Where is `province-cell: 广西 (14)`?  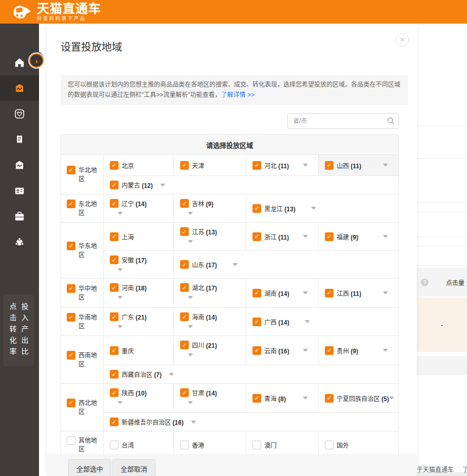
province-cell: 广西 (14) is located at coordinates (322, 322).